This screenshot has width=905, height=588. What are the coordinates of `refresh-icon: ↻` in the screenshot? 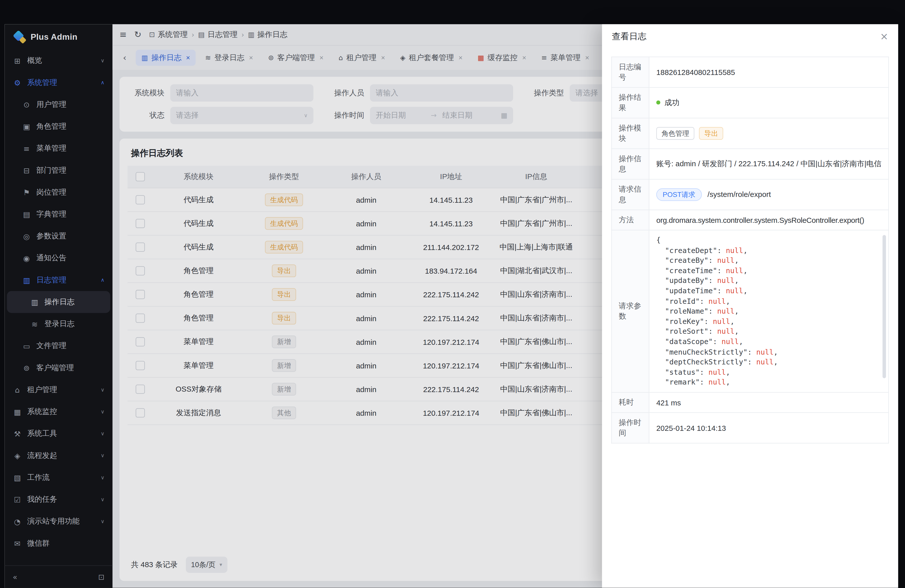 It's located at (138, 35).